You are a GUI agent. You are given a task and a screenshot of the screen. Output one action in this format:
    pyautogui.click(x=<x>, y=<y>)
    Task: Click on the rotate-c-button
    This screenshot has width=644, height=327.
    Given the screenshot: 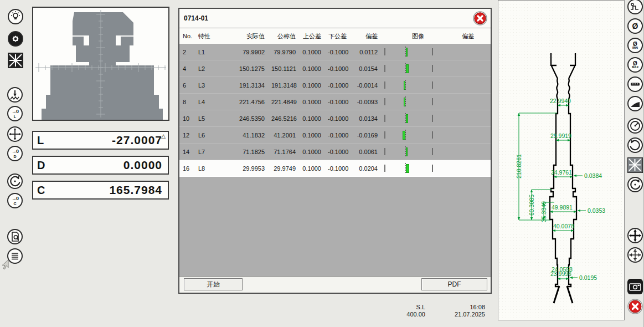 What is the action you would take?
    pyautogui.click(x=15, y=181)
    